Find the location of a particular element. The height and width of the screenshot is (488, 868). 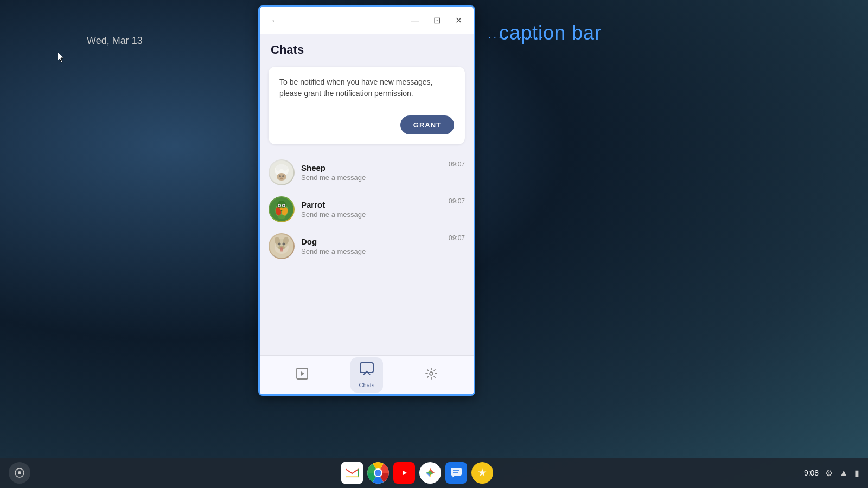

media-icon is located at coordinates (302, 375).